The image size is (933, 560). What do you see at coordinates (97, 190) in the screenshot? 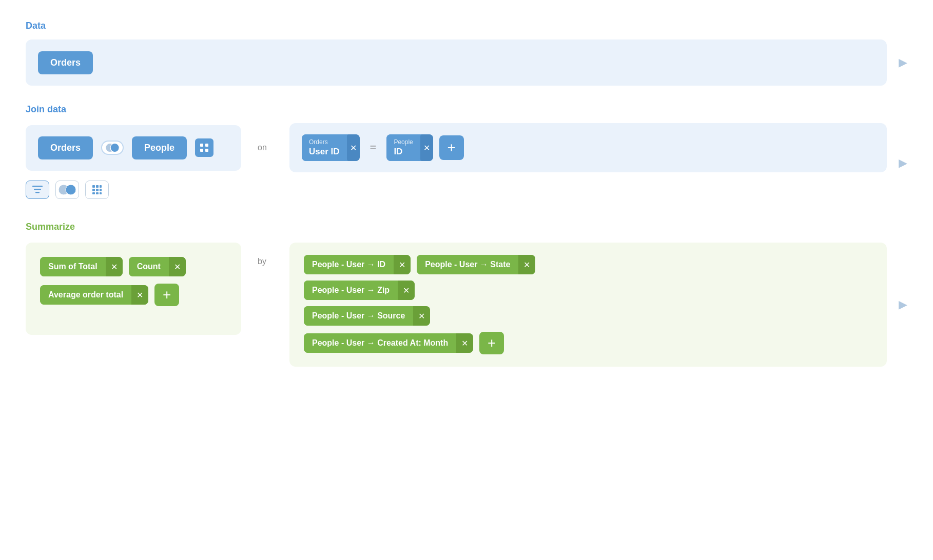
I see `grid-join-icon-btn` at bounding box center [97, 190].